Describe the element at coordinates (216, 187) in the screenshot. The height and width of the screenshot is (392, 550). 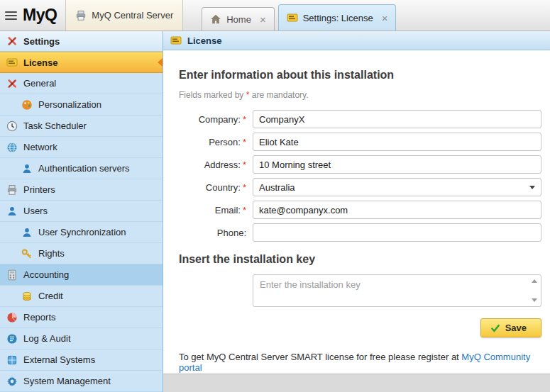
I see `country-label: Country:*` at that location.